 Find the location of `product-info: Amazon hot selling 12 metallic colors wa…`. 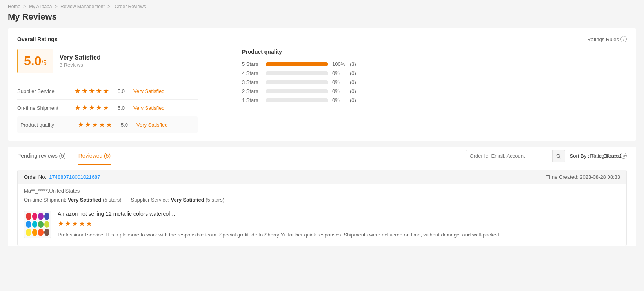

product-info: Amazon hot selling 12 metallic colors wa… is located at coordinates (339, 225).